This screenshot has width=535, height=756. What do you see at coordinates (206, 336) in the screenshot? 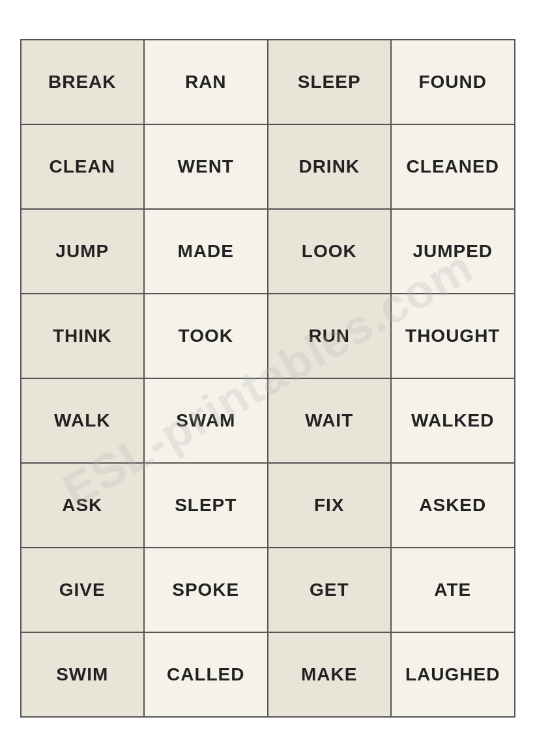
I see `table-cell: TOOK` at bounding box center [206, 336].